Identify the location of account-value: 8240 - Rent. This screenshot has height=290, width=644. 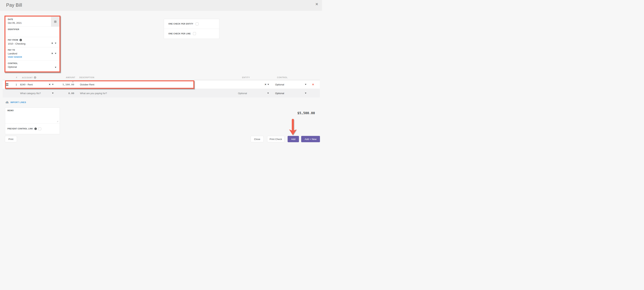
(26, 84).